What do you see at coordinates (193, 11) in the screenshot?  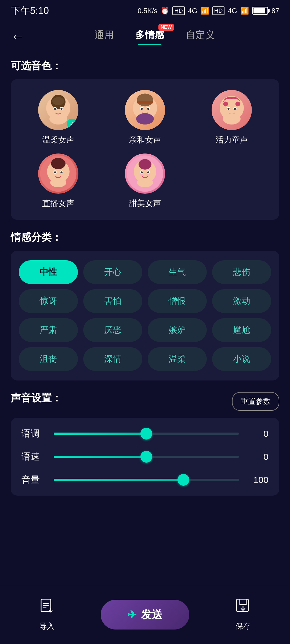 I see `4g-icon: 4G` at bounding box center [193, 11].